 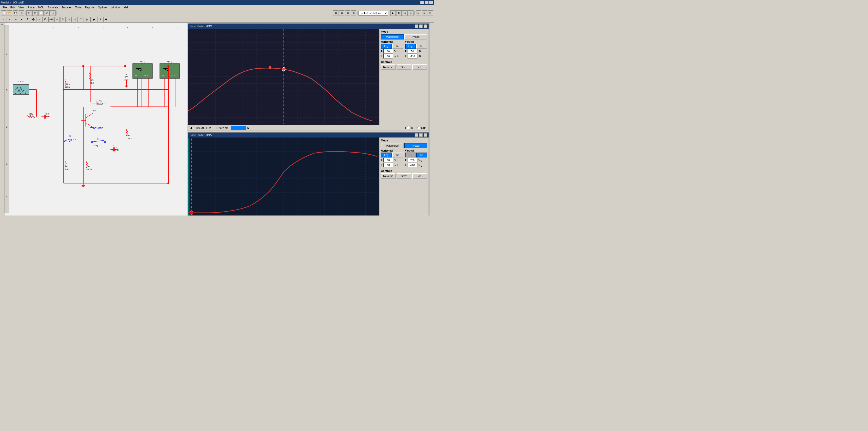 I want to click on bode2-save-btn: Save, so click(x=404, y=176).